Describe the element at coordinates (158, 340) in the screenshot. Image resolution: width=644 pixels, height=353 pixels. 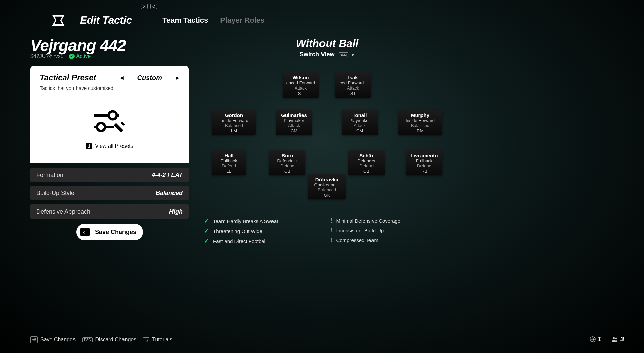
I see `footer-tutorials: ⬚ Tutorials` at that location.